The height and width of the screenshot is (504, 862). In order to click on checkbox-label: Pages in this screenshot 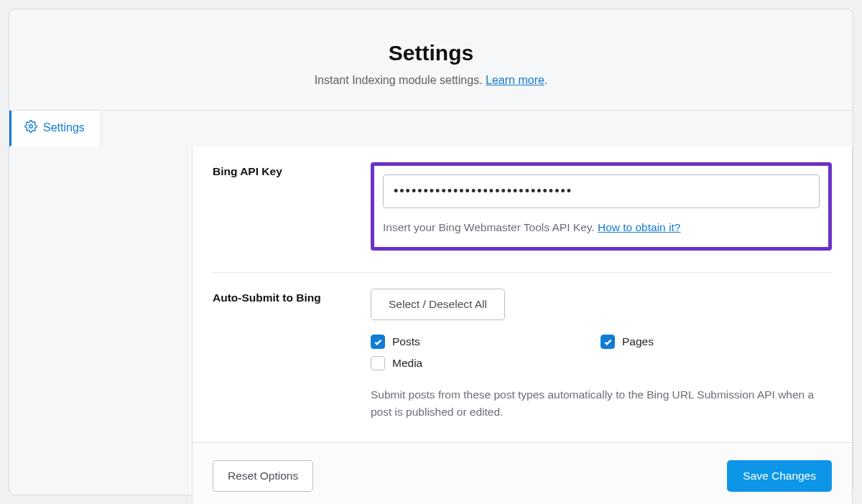, I will do `click(638, 342)`.